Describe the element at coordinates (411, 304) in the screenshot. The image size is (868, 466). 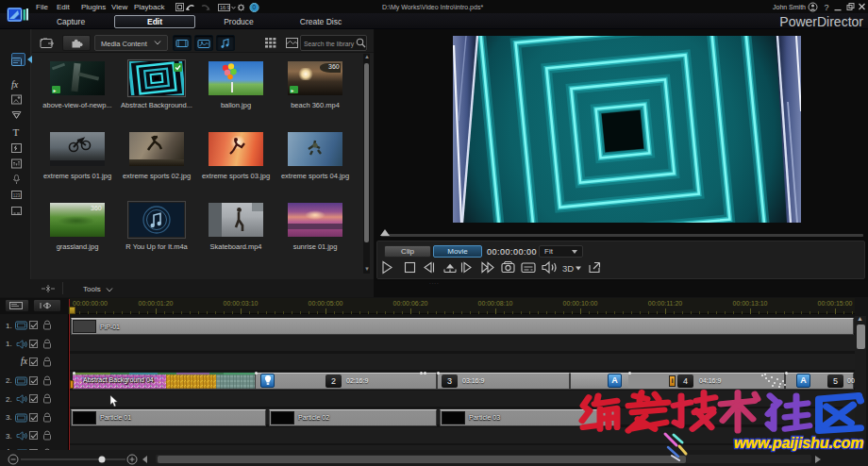
I see `svg-text: 00:00:06:20` at that location.